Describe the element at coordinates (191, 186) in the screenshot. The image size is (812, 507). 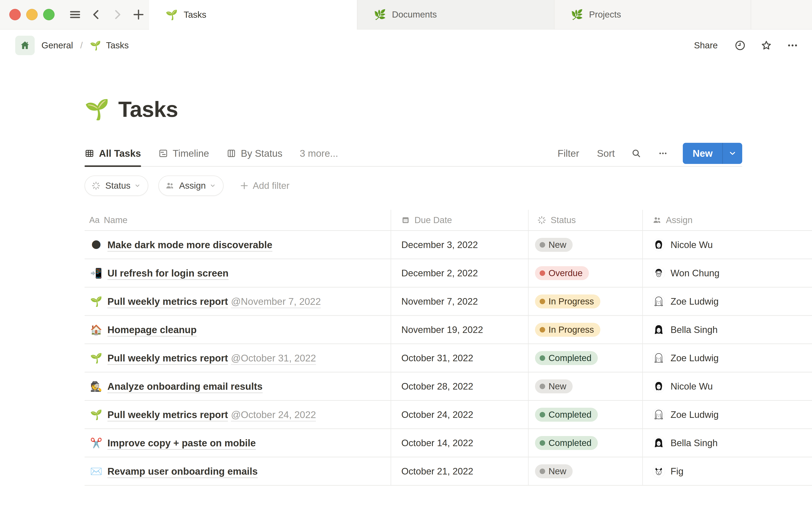
I see `assign-filter-chip: Assign` at that location.